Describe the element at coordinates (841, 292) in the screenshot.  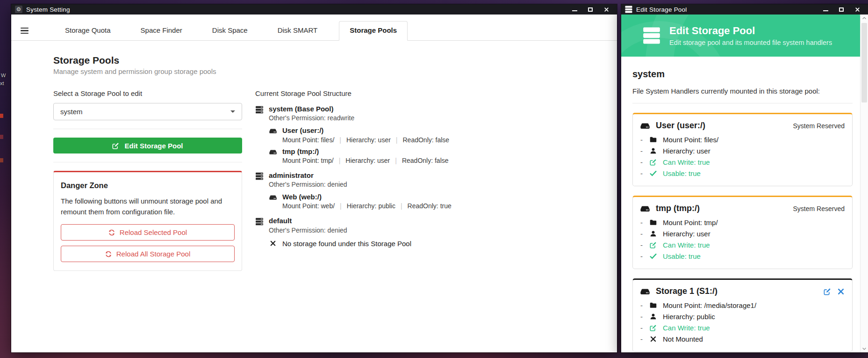
I see `remove-handler-icon` at that location.